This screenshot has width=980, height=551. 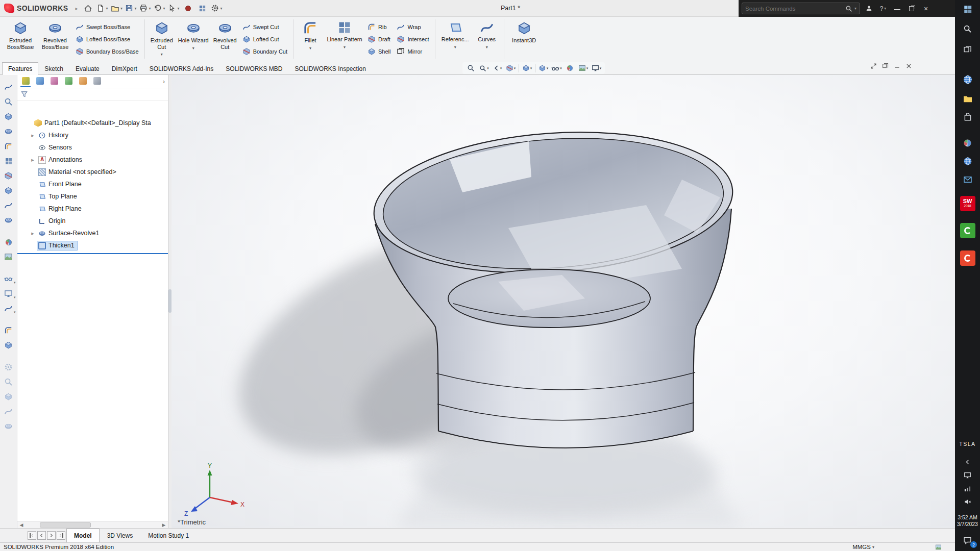 What do you see at coordinates (968, 258) in the screenshot?
I see `recorder-red-button` at bounding box center [968, 258].